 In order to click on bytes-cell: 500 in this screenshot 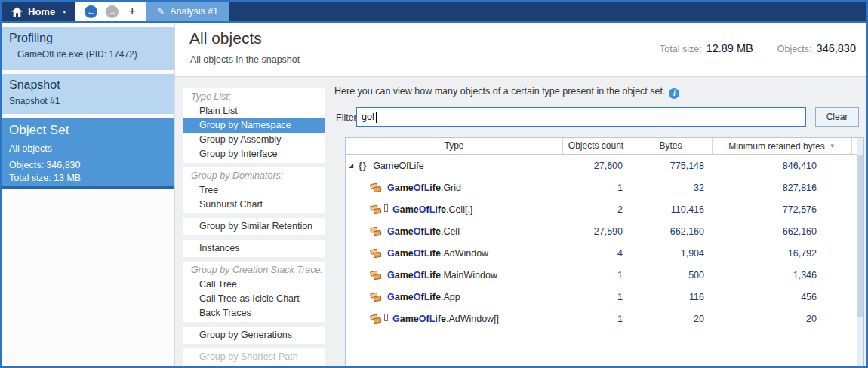, I will do `click(670, 275)`.